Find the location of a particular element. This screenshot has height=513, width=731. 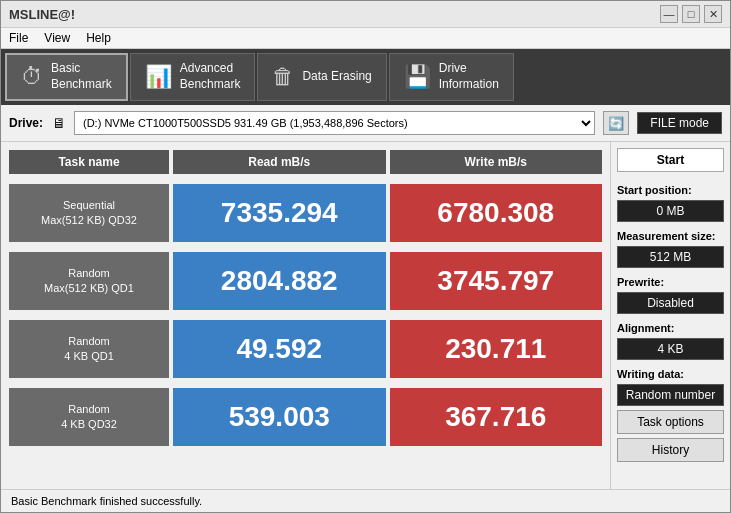

row2-write: 3745.797 is located at coordinates (496, 281).